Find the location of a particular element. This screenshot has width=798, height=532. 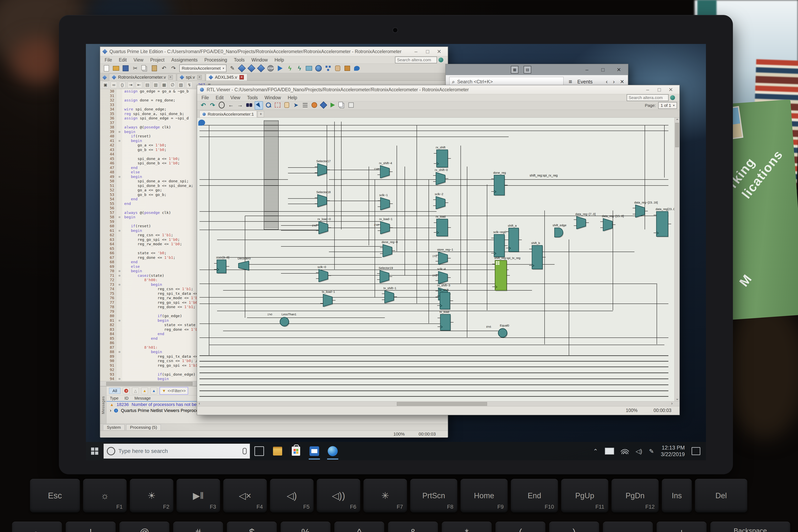

next-icon: › is located at coordinates (614, 81).